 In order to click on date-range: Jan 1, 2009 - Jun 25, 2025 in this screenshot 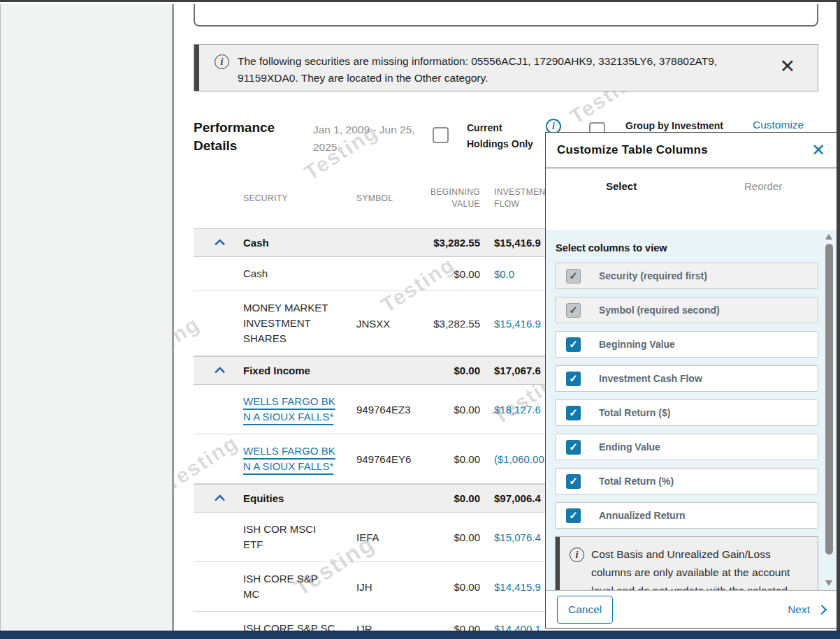, I will do `click(370, 138)`.